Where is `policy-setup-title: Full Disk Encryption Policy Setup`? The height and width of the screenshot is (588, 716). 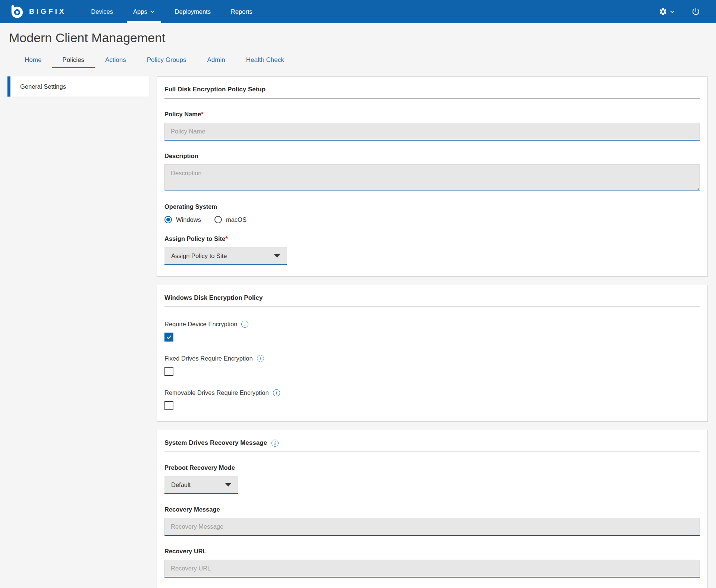 policy-setup-title: Full Disk Encryption Policy Setup is located at coordinates (432, 89).